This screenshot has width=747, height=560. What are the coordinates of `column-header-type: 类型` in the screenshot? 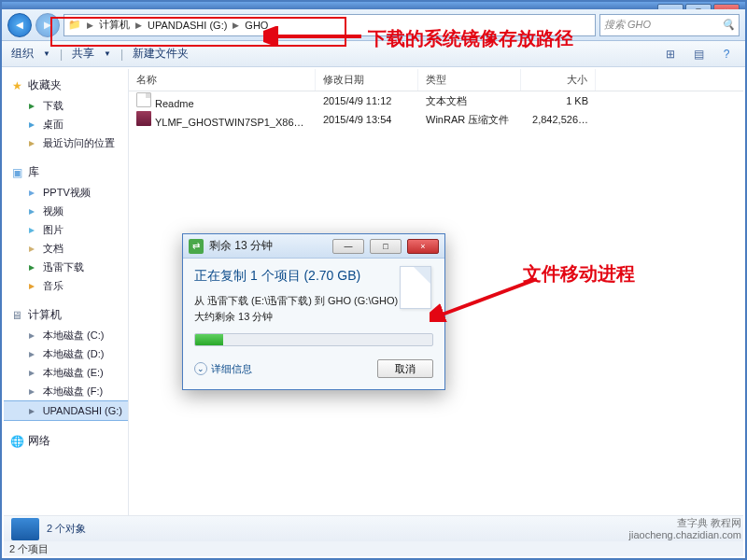 It's located at (470, 80).